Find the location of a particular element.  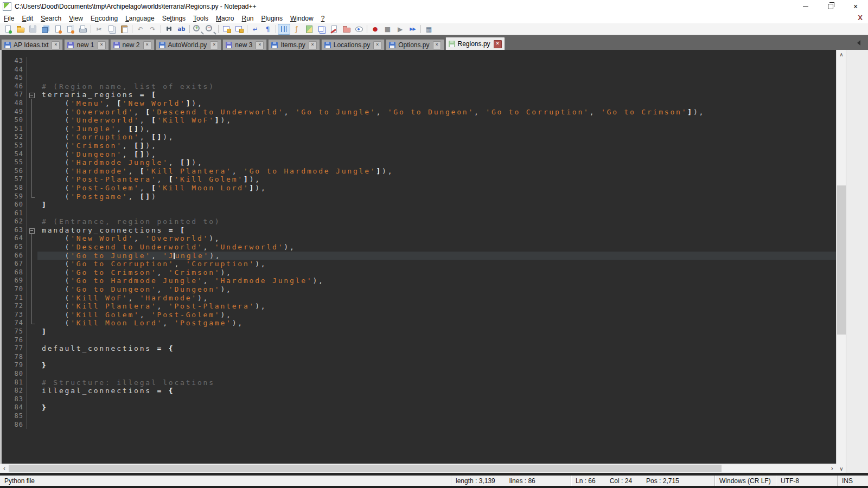

code-line: # (Entrance, region pointed to) is located at coordinates (437, 222).